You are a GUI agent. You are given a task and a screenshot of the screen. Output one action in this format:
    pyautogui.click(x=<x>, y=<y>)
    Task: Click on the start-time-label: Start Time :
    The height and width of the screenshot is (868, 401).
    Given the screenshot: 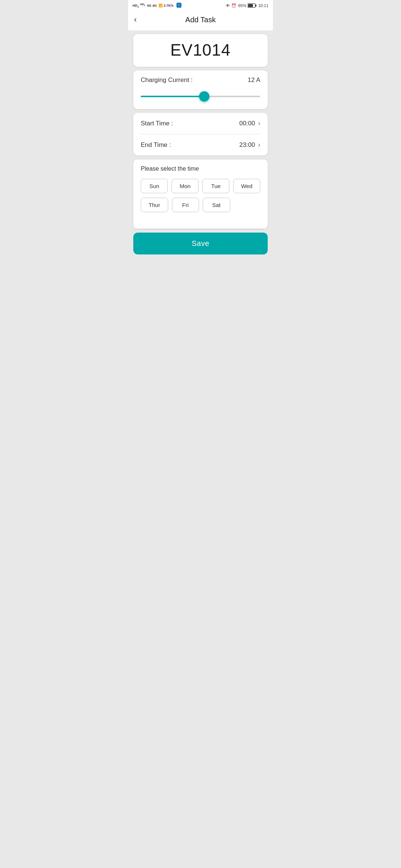 What is the action you would take?
    pyautogui.click(x=157, y=124)
    